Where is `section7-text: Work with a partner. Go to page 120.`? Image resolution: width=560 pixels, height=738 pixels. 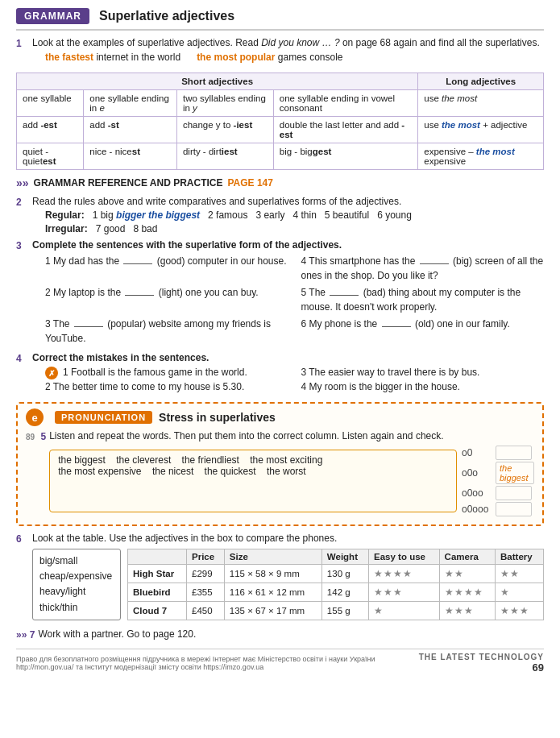 section7-text: Work with a partner. Go to page 120. is located at coordinates (117, 634).